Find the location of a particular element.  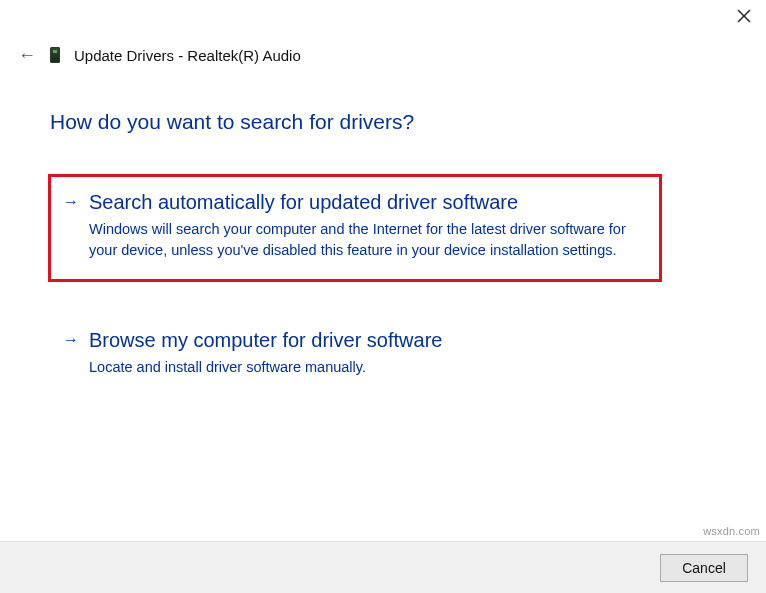

driver-chip-icon is located at coordinates (55, 55).